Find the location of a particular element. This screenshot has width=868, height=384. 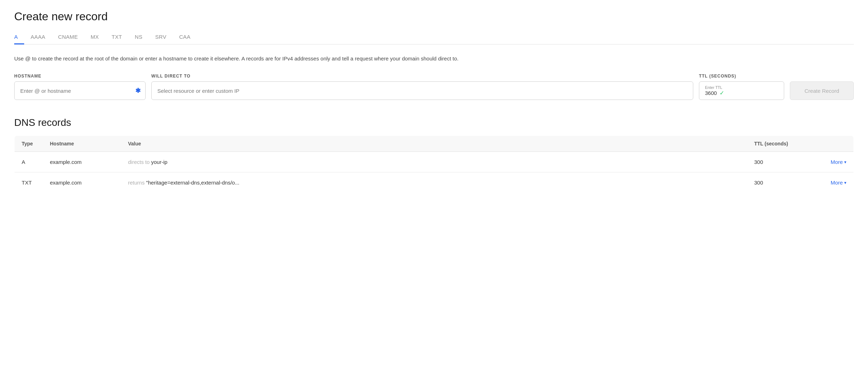

ttl-group: TTL (SECONDS) Enter TTL 3600 ✓ is located at coordinates (742, 87).